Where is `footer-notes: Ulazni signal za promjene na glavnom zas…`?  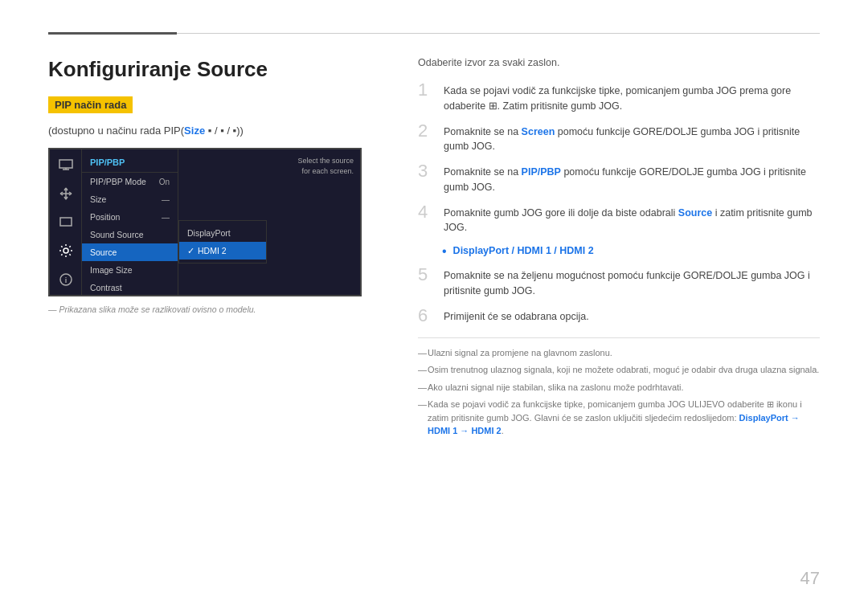 footer-notes: Ulazni signal za promjene na glavnom zas… is located at coordinates (619, 387).